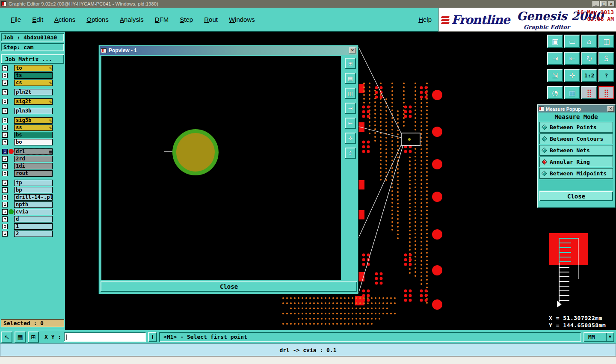 Image resolution: width=616 pixels, height=364 pixels. Describe the element at coordinates (33, 75) in the screenshot. I see `layer-name-ts: ts` at that location.